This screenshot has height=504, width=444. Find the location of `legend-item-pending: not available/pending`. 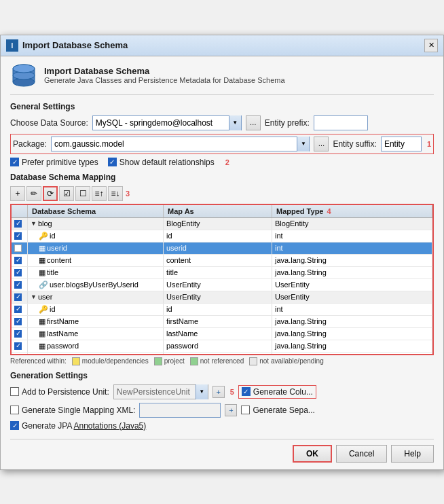

legend-item-pending: not available/pending is located at coordinates (286, 361).